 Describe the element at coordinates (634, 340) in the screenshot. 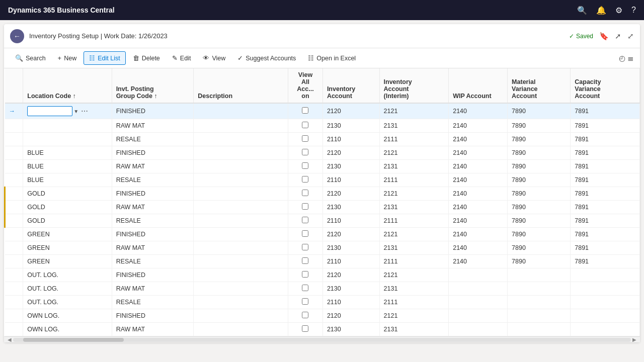

I see `scroll-right-arrow: ▶` at that location.